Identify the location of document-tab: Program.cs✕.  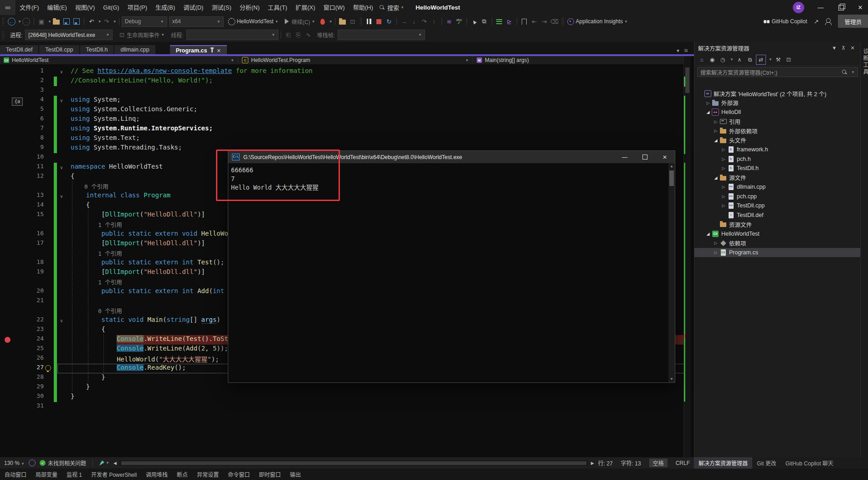
(199, 50).